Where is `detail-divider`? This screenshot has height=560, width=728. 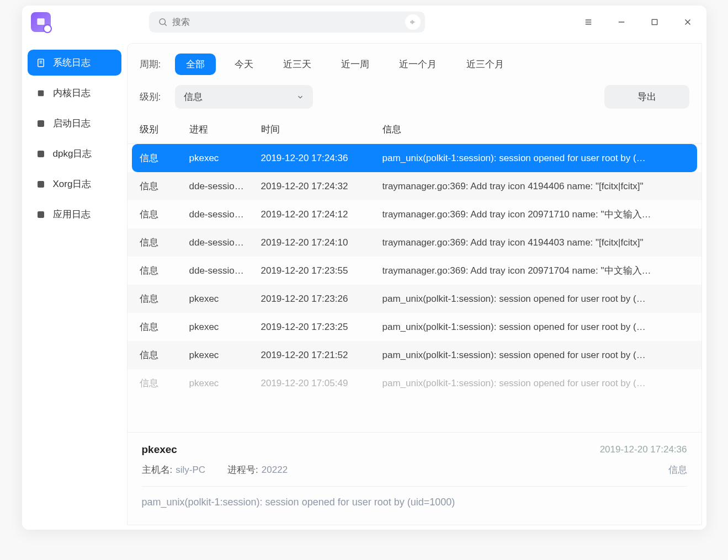 detail-divider is located at coordinates (415, 487).